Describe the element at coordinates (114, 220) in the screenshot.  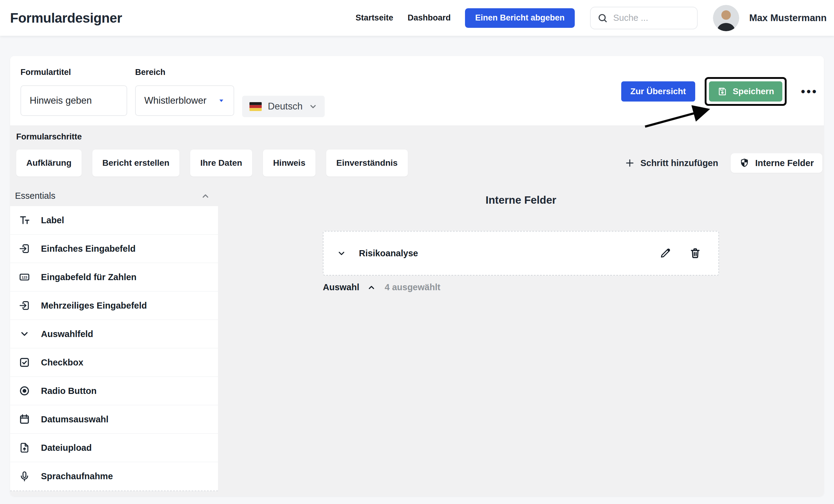
I see `palette-item-label: Label` at that location.